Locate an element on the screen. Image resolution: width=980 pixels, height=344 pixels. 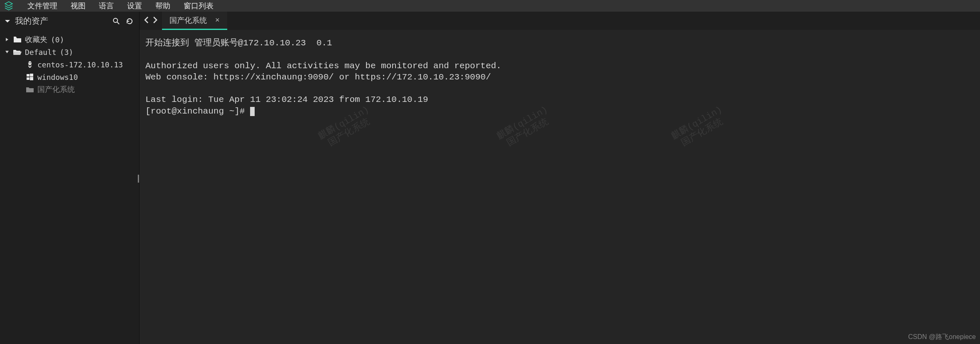
tabbar: 国产化系统 × is located at coordinates (560, 21).